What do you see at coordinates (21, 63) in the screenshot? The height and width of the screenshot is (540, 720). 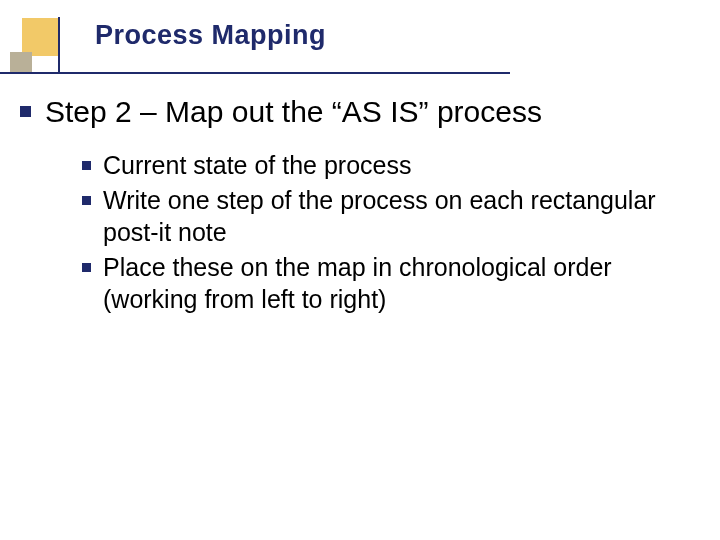 I see `decor-square-gray` at bounding box center [21, 63].